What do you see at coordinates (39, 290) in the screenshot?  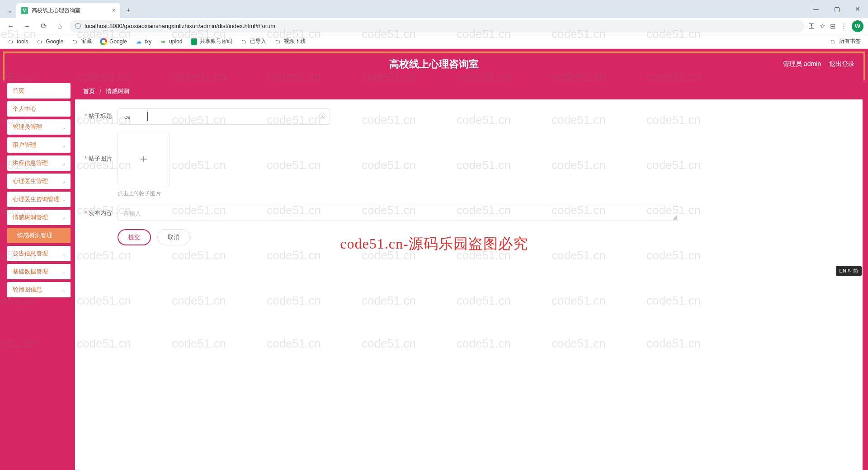 I see `sidebar-item-carousel-mgmt: 轮播图信息⌄` at bounding box center [39, 290].